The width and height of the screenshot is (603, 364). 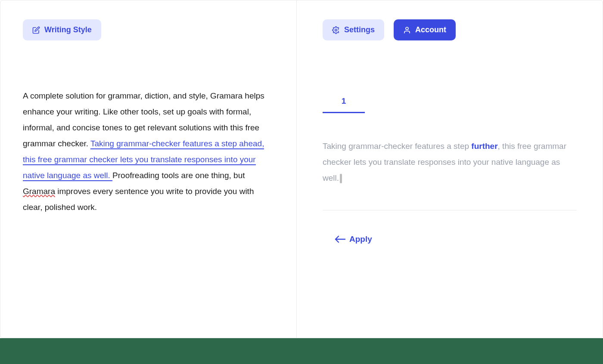 What do you see at coordinates (450, 240) in the screenshot?
I see `apply-row: Apply` at bounding box center [450, 240].